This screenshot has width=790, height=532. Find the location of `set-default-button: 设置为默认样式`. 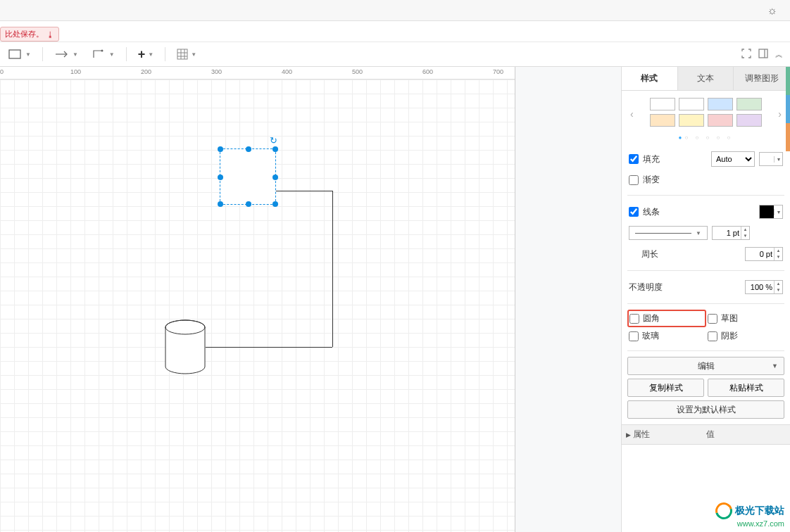

set-default-button: 设置为默认样式 is located at coordinates (706, 410).